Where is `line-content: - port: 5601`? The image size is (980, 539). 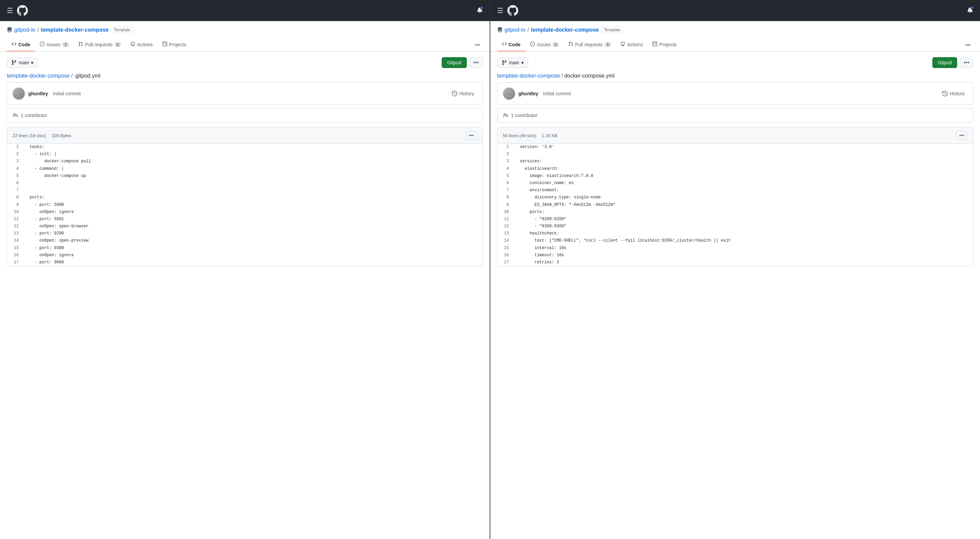 line-content: - port: 5601 is located at coordinates (47, 219).